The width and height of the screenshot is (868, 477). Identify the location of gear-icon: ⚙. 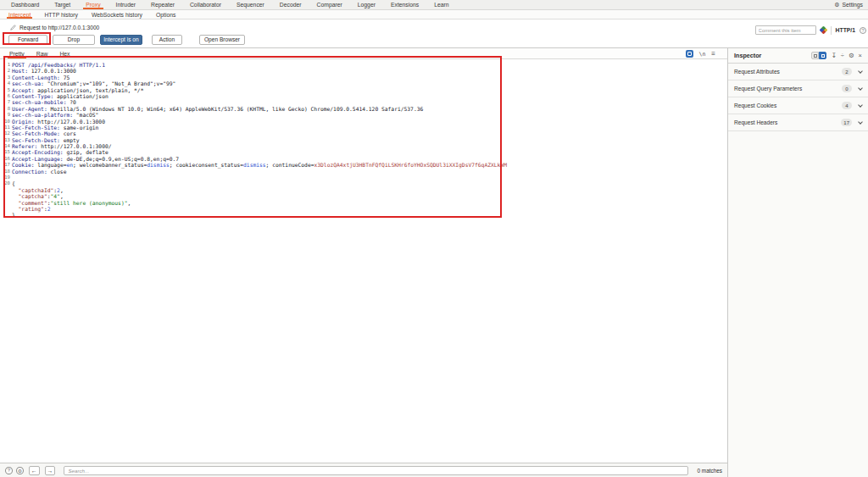
(837, 5).